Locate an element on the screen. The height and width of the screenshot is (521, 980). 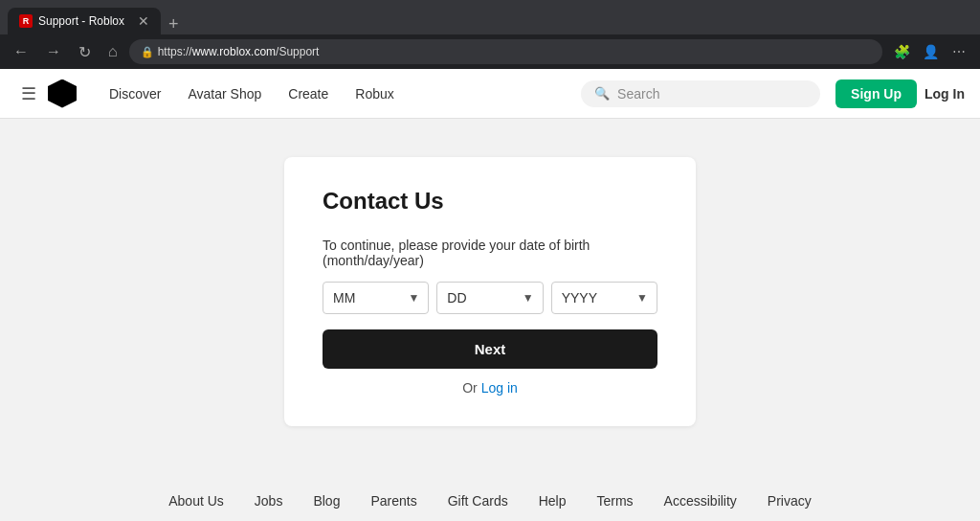
more-options-icon: ⋯ is located at coordinates (959, 52).